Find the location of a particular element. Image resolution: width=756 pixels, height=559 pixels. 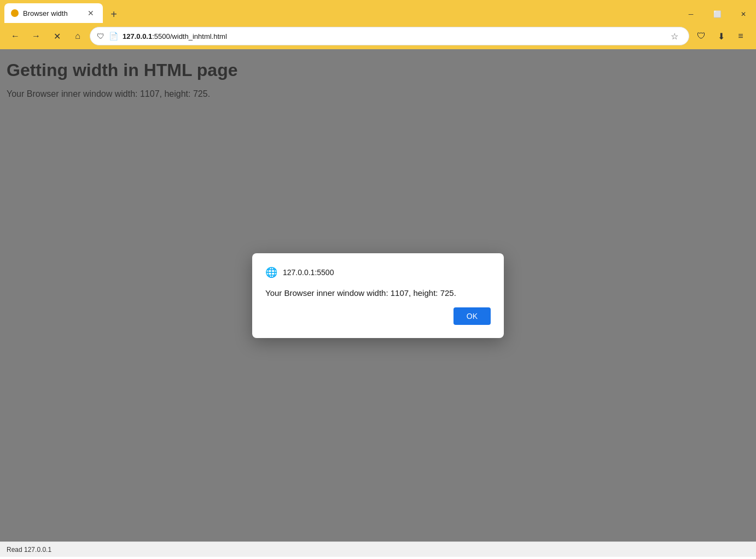

security-shield-icon: 🛡 is located at coordinates (101, 36).